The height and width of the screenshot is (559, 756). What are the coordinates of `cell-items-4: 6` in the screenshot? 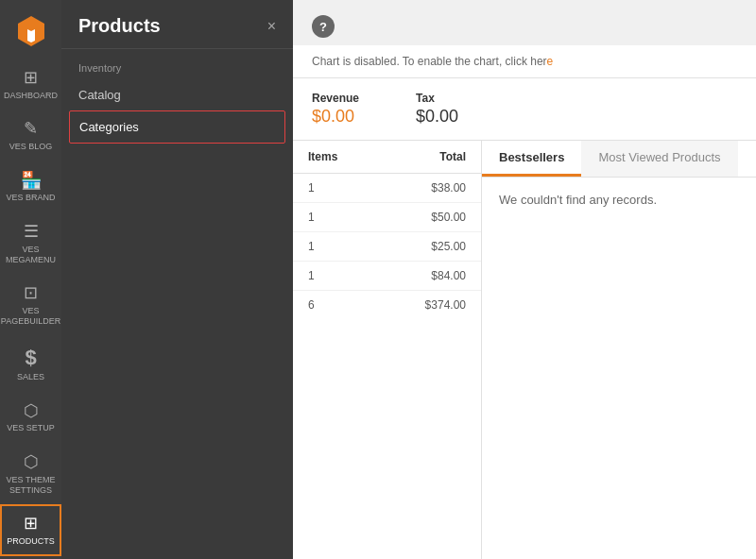 It's located at (336, 305).